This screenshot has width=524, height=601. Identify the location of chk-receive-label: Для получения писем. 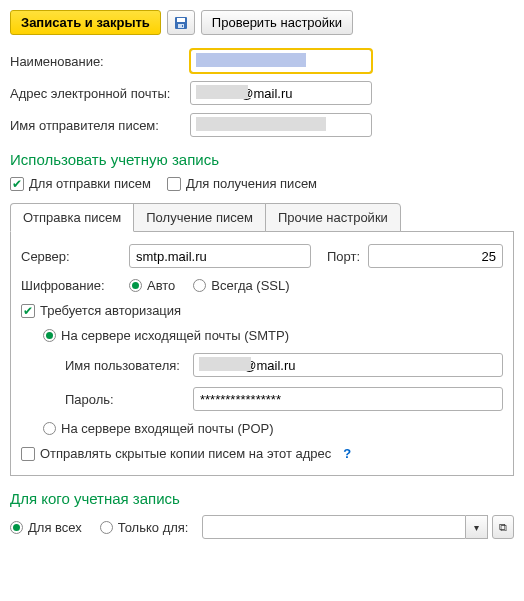
(252, 184).